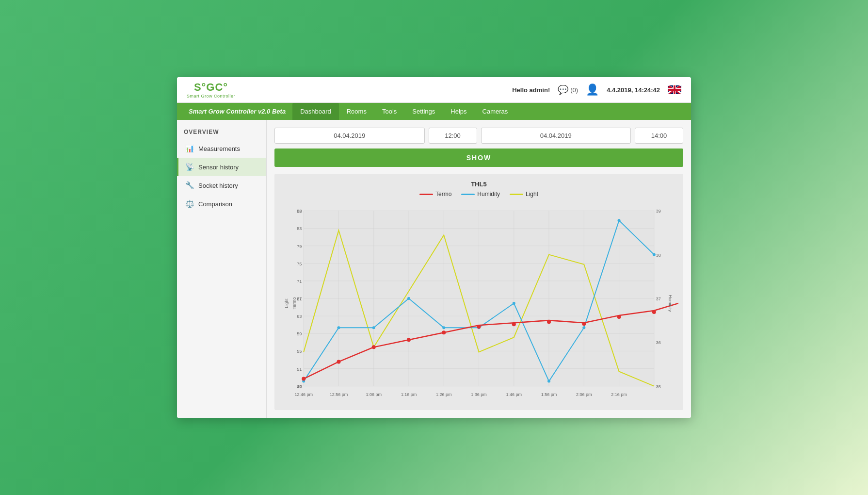  Describe the element at coordinates (237, 112) in the screenshot. I see `app-title: Smart Grow Controller v2.0 Beta` at that location.